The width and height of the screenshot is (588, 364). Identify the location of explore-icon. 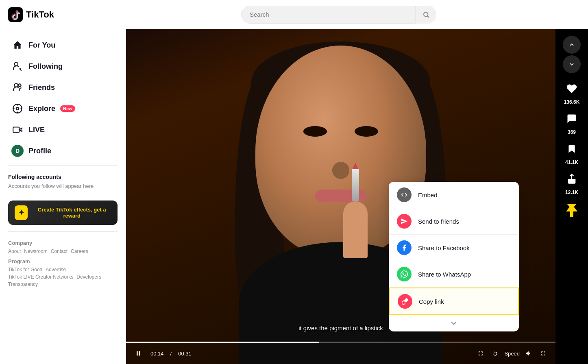
(17, 109).